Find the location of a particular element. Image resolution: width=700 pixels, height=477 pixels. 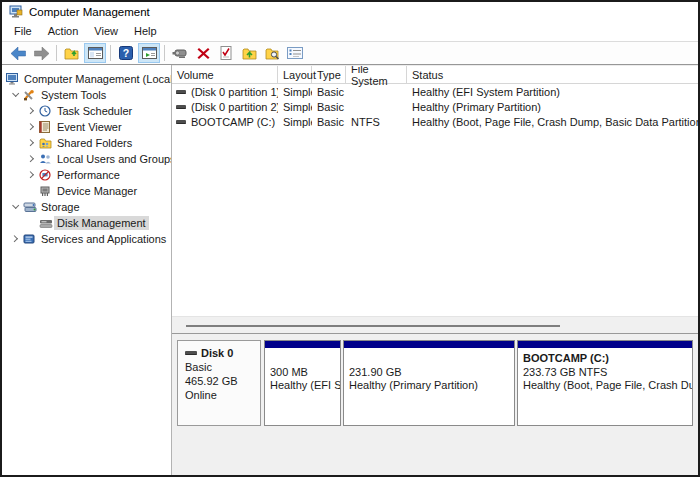

partition-size: 231.90 GB is located at coordinates (429, 373).